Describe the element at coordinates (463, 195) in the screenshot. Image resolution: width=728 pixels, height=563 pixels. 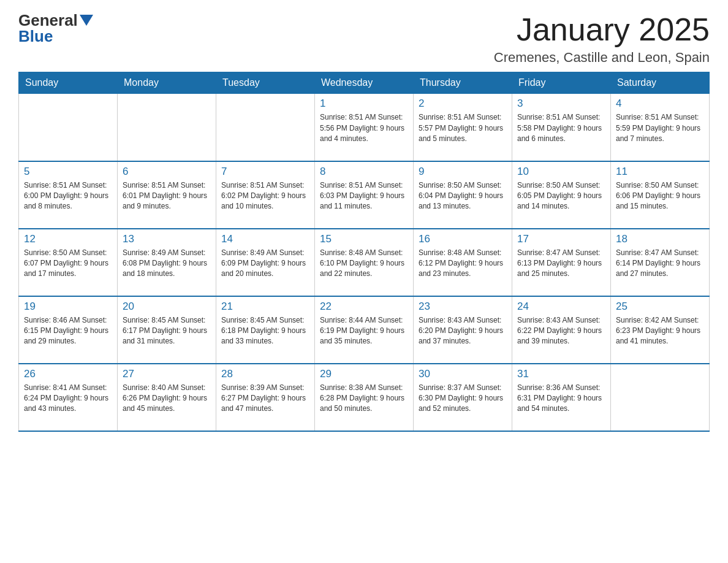
I see `calendar-cell: 9Sunrise: 8:50 AM Sunset: 6:04 PM Daylig…` at that location.